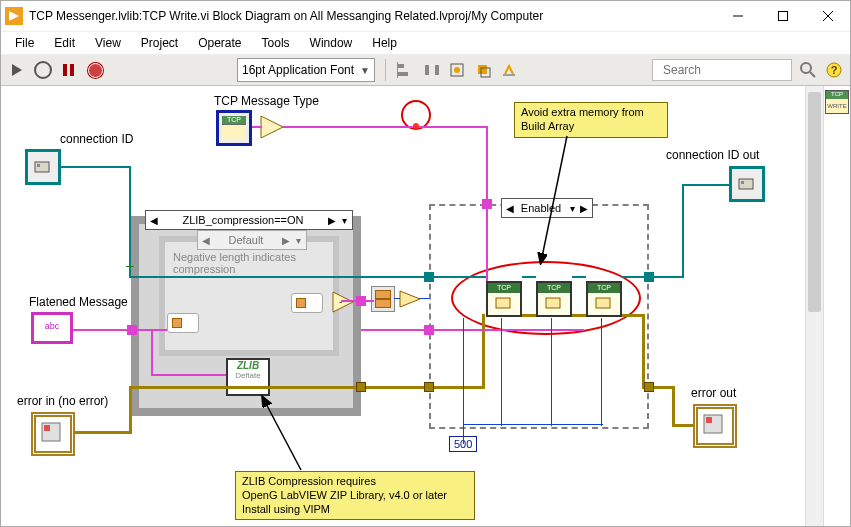 This screenshot has width=851, height=527. Describe the element at coordinates (108, 43) in the screenshot. I see `menu-view: View` at that location.